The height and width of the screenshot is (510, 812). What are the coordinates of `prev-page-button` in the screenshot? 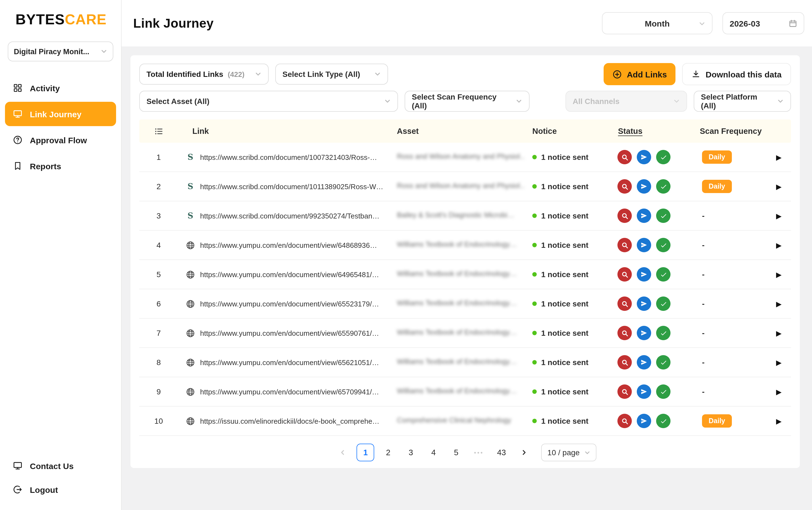 It's located at (343, 453).